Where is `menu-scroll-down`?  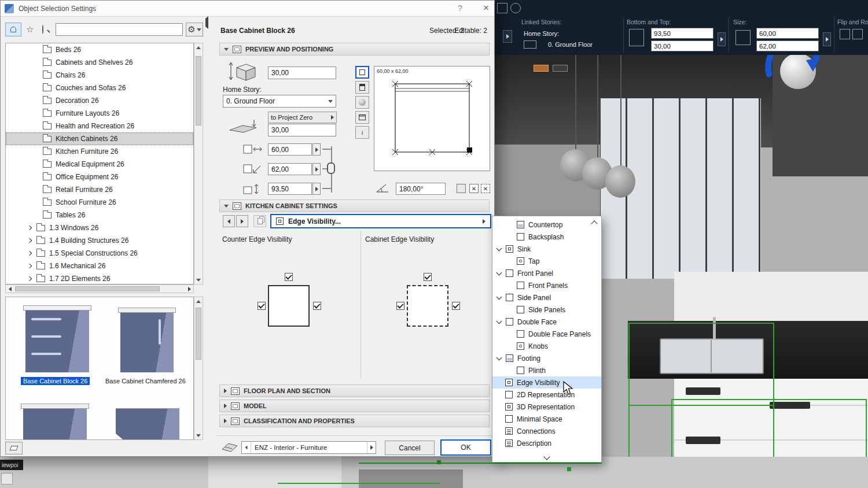
menu-scroll-down is located at coordinates (547, 457).